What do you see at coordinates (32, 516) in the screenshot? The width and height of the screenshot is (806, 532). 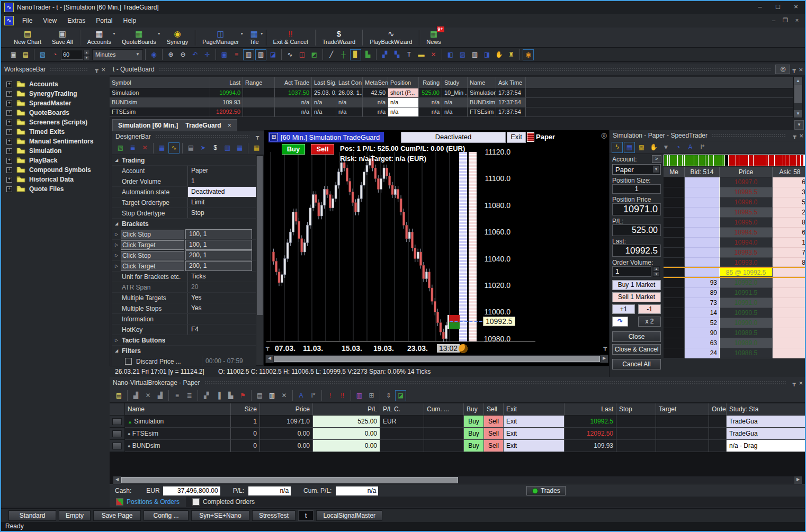 I see `page-tab-standard: Standard` at bounding box center [32, 516].